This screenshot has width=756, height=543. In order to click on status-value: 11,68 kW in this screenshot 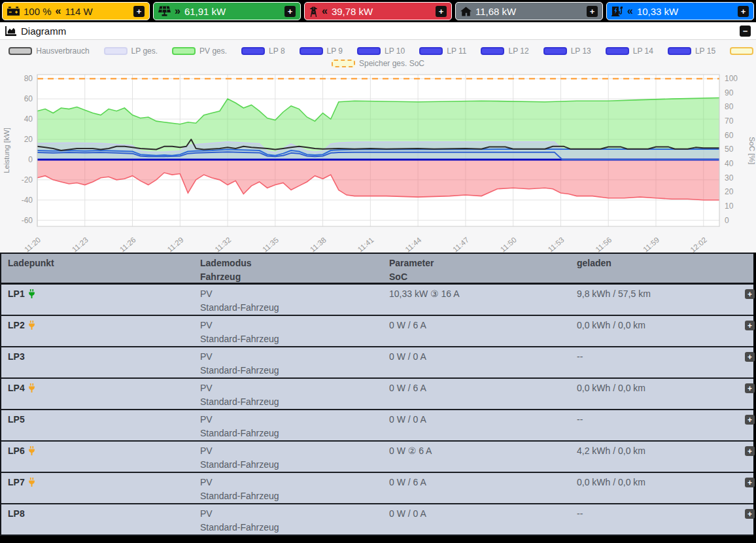, I will do `click(496, 12)`.